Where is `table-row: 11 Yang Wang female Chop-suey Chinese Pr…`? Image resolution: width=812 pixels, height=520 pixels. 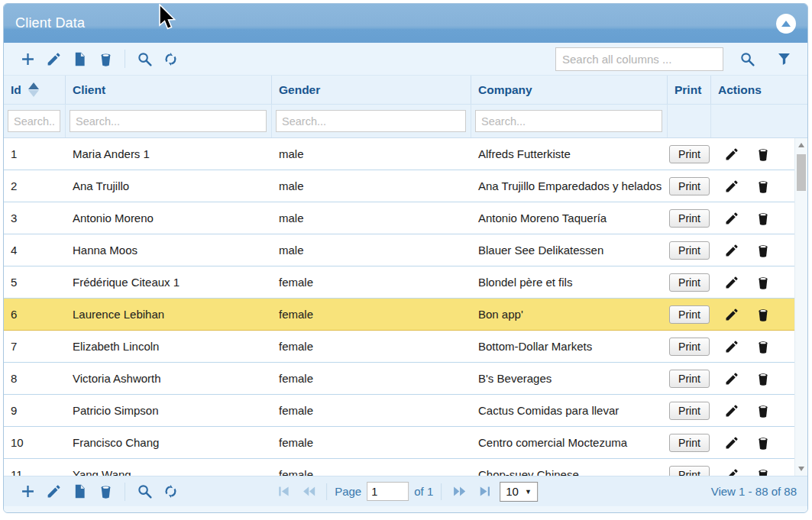
table-row: 11 Yang Wang female Chop-suey Chinese Pr… is located at coordinates (399, 467).